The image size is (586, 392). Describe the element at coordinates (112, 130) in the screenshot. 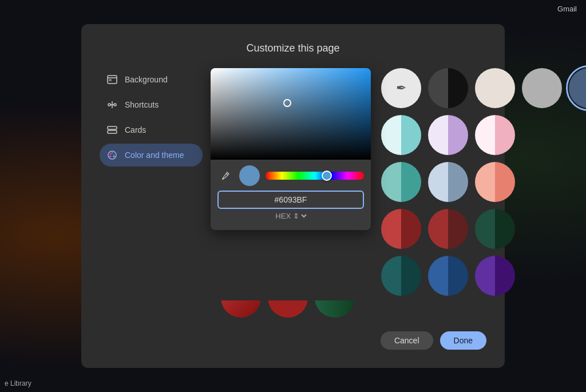

I see `cards-icon` at that location.